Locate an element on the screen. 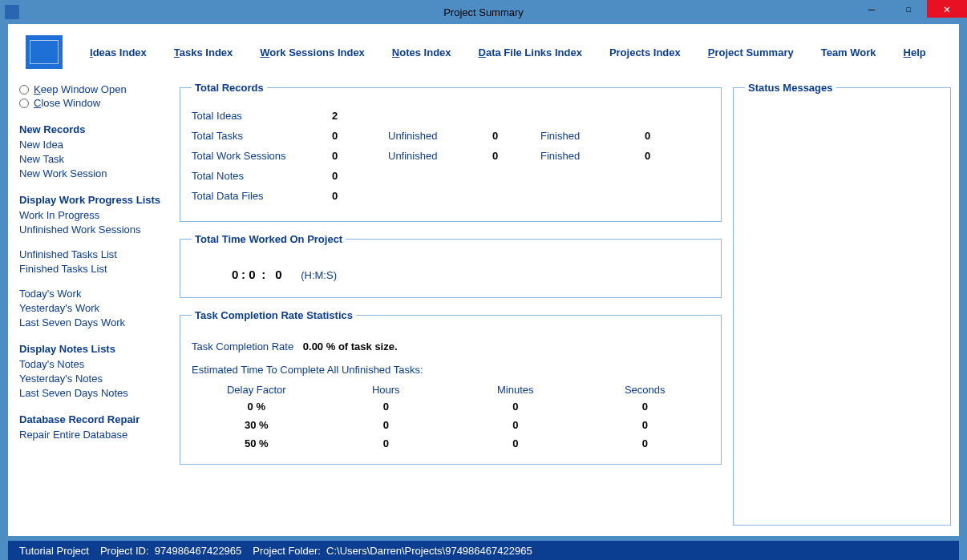 Image resolution: width=967 pixels, height=560 pixels. col-delay-factor: Delay Factor is located at coordinates (257, 389).